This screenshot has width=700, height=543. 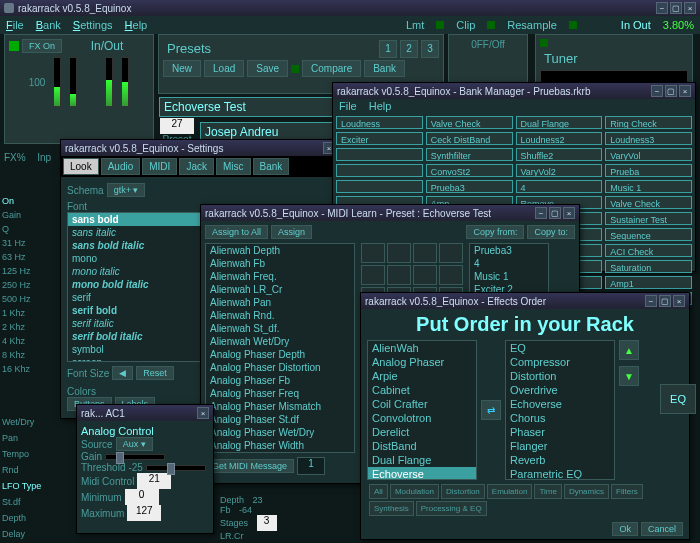 What do you see at coordinates (422, 432) in the screenshot?
I see `available-effect: Derelict` at bounding box center [422, 432].